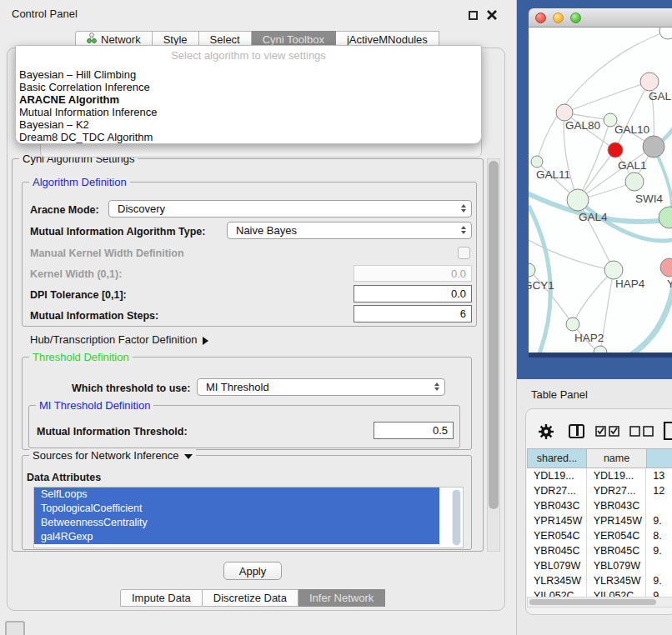 Image resolution: width=672 pixels, height=635 pixels. What do you see at coordinates (162, 598) in the screenshot?
I see `tab-impute-data: Impute Data` at bounding box center [162, 598].